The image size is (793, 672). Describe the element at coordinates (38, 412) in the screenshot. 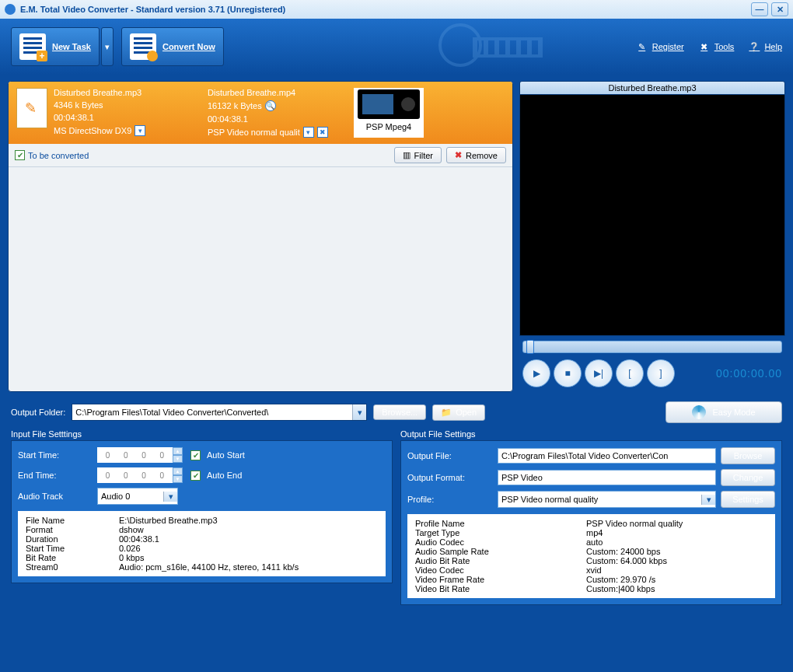

I see `output-folder-label: Output Folder:` at that location.